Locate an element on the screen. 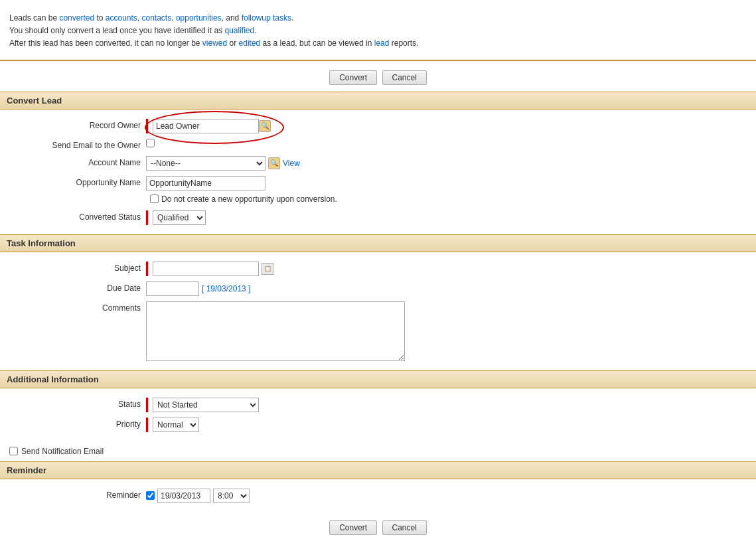  account-name-label: Account Name is located at coordinates (73, 162).